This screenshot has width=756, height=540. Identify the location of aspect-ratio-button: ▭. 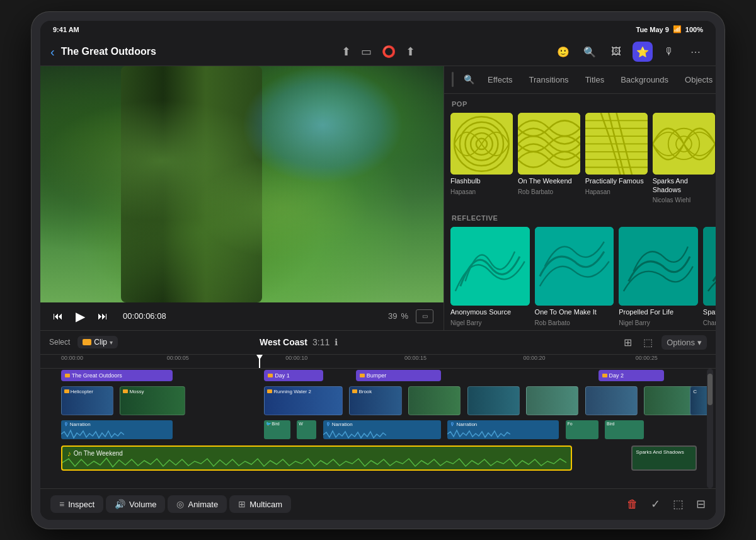
(425, 316).